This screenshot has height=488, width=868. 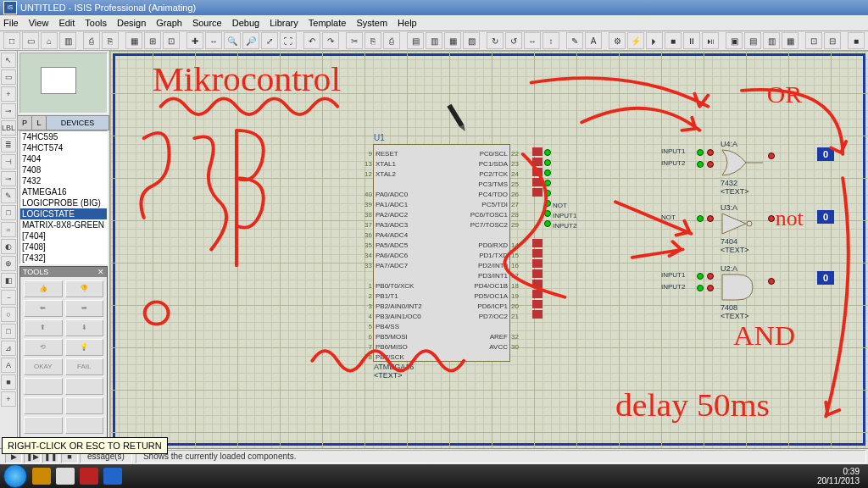 What do you see at coordinates (575, 41) in the screenshot?
I see `toolbar-button: ✎` at bounding box center [575, 41].